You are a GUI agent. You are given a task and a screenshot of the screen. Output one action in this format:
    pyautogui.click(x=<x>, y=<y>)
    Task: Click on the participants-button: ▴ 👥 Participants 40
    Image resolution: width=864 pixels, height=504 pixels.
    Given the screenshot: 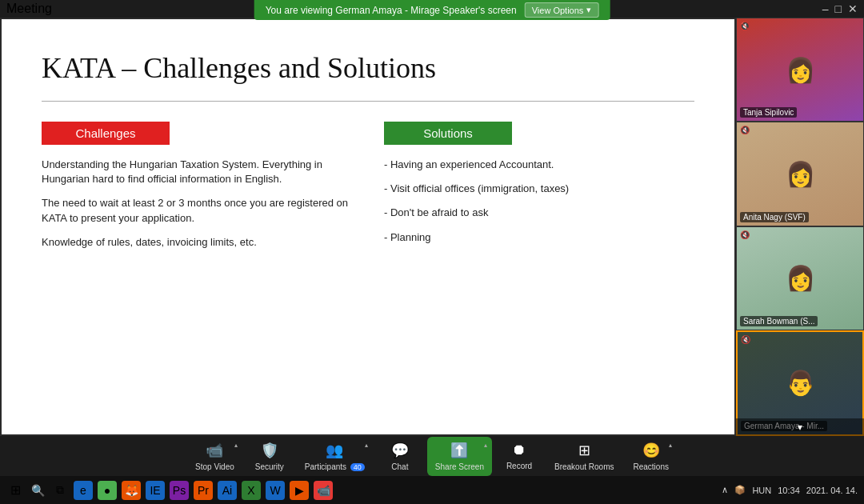 What is the action you would take?
    pyautogui.click(x=334, y=456)
    